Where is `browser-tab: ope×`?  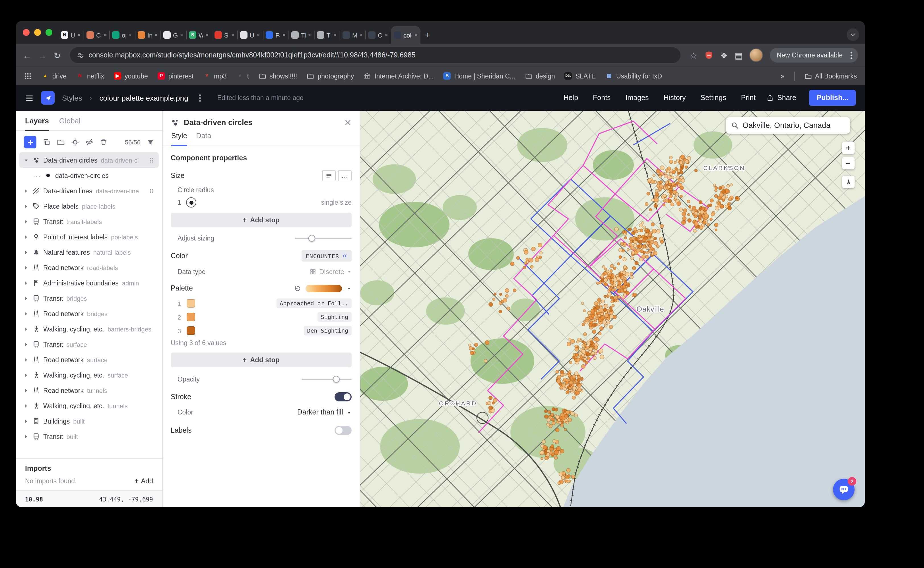
browser-tab: ope× is located at coordinates (122, 35).